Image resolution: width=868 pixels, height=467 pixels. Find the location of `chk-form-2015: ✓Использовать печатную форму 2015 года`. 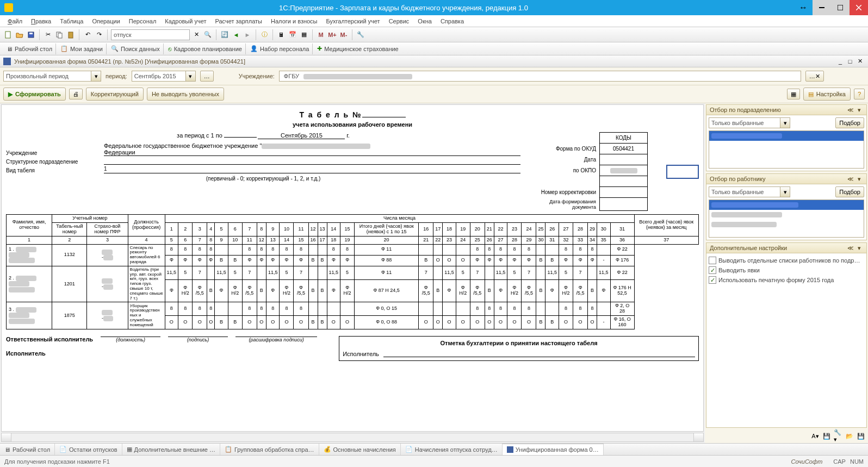

chk-form-2015: ✓Использовать печатную форму 2015 года is located at coordinates (786, 280).